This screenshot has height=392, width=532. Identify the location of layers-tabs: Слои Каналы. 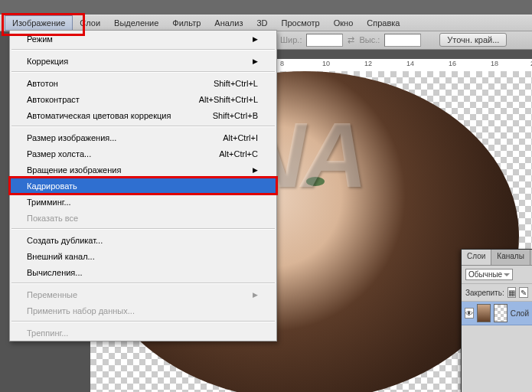
(497, 257).